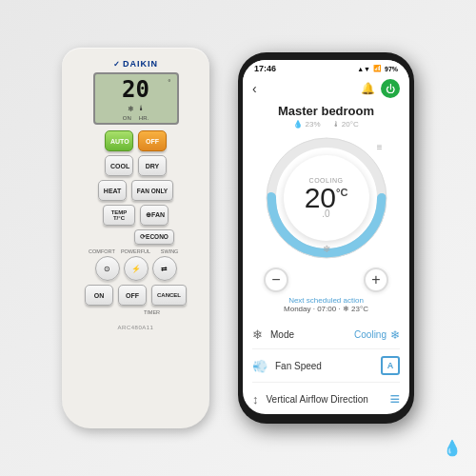 The height and width of the screenshot is (476, 476). Describe the element at coordinates (376, 280) in the screenshot. I see `temp-plus-button: +` at that location.